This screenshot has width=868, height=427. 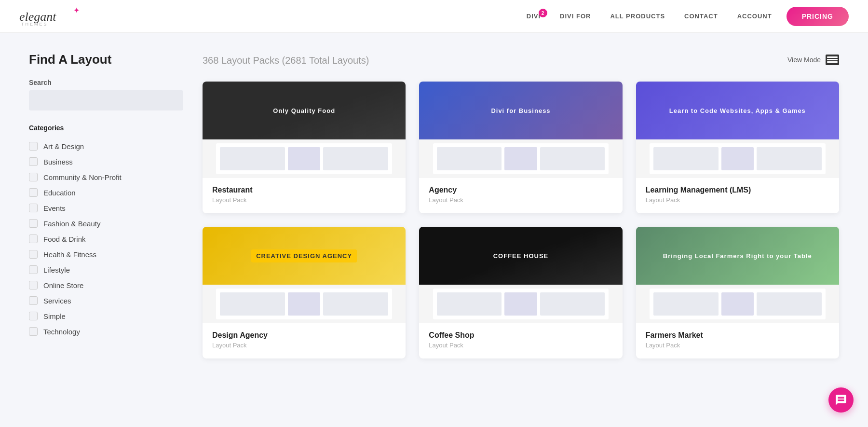 I want to click on card-info-farmers-market: Farmers Market Layout Pack, so click(x=738, y=341).